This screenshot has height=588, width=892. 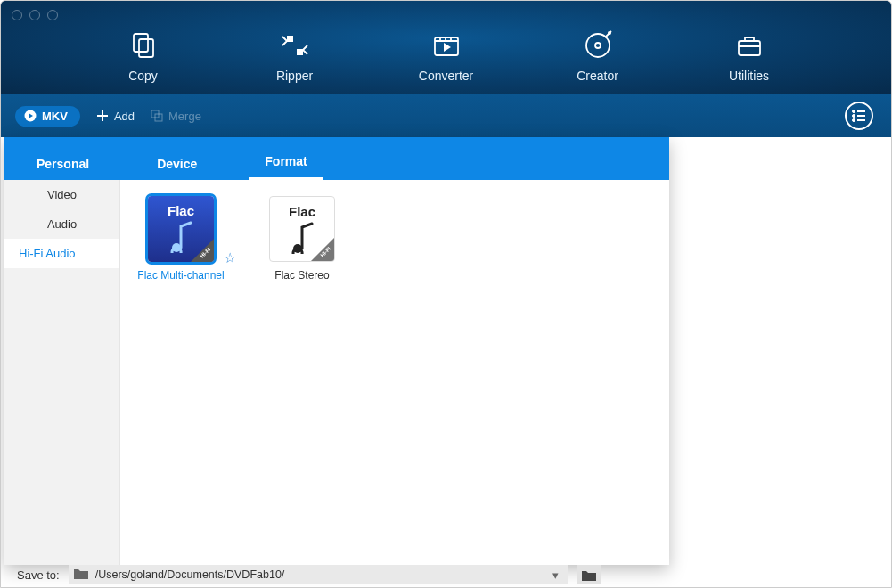 What do you see at coordinates (319, 575) in the screenshot?
I see `save-path-input` at bounding box center [319, 575].